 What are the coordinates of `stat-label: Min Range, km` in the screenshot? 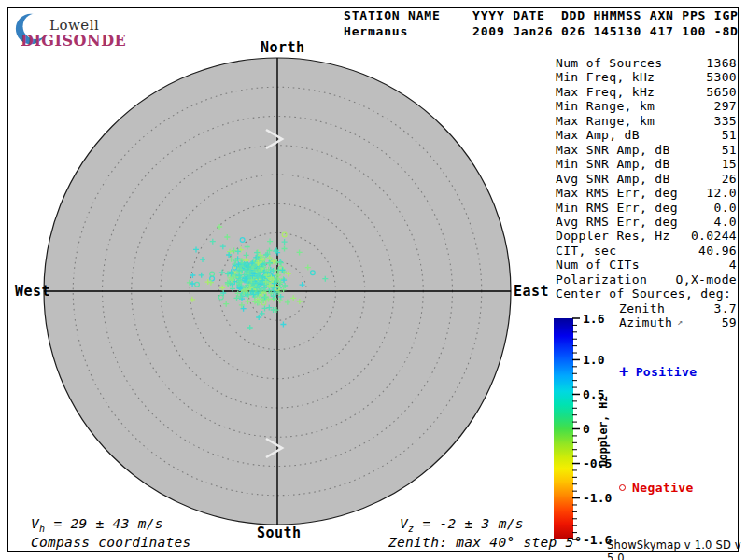 It's located at (605, 106).